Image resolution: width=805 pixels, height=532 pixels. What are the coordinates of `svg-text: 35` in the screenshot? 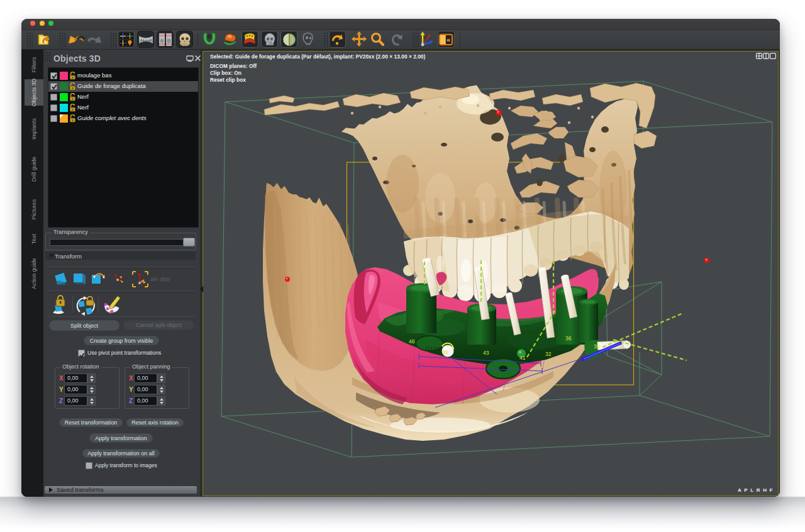 It's located at (597, 346).